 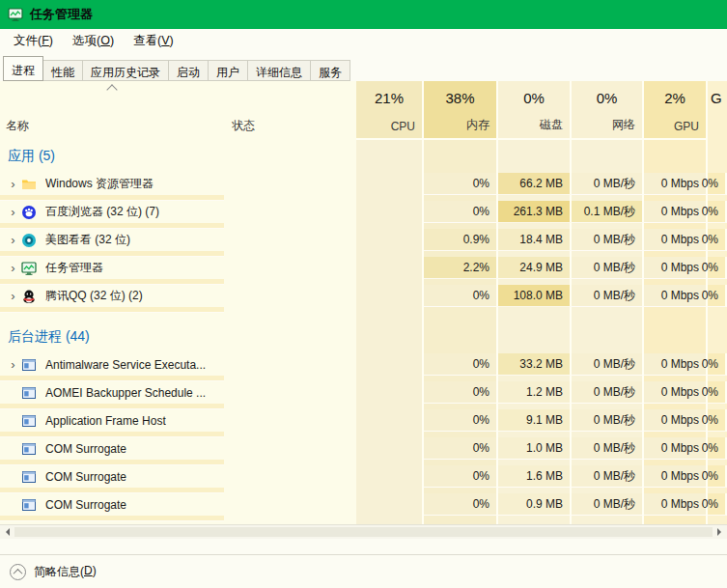 What do you see at coordinates (390, 110) in the screenshot?
I see `column-header-cpu: 21% CPU` at bounding box center [390, 110].